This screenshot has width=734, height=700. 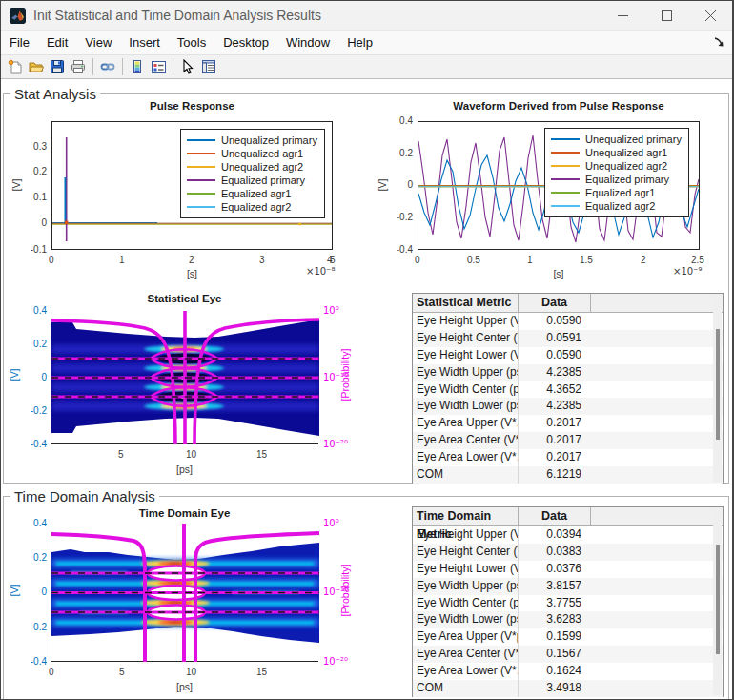 What do you see at coordinates (185, 378) in the screenshot?
I see `stat-eye-plot` at bounding box center [185, 378].